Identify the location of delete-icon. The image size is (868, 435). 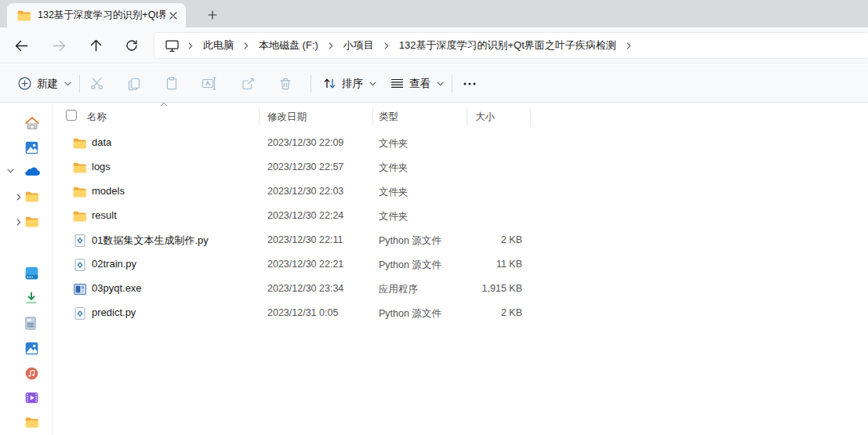
(285, 83).